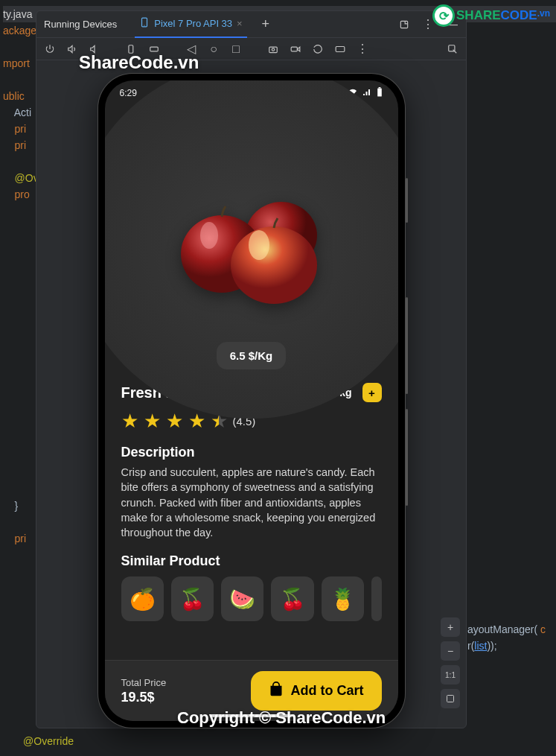 The height and width of the screenshot is (756, 556). I want to click on toolbar-more-icon: ⋮, so click(362, 49).